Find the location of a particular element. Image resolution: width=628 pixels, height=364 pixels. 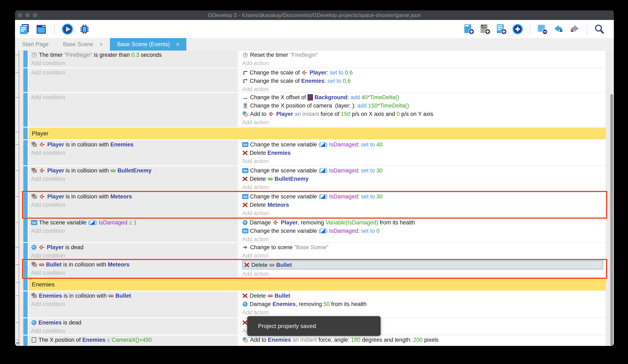

search-icon is located at coordinates (599, 29).